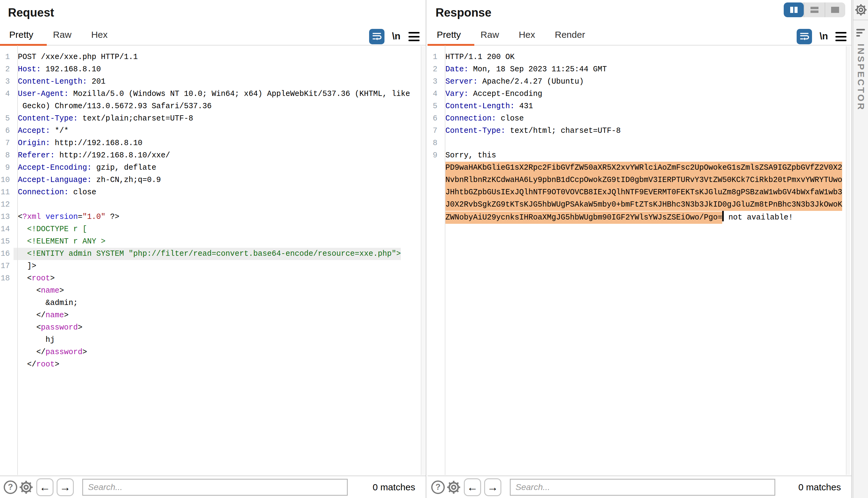 This screenshot has height=498, width=868. What do you see at coordinates (7, 69) in the screenshot?
I see `line-number: 2` at bounding box center [7, 69].